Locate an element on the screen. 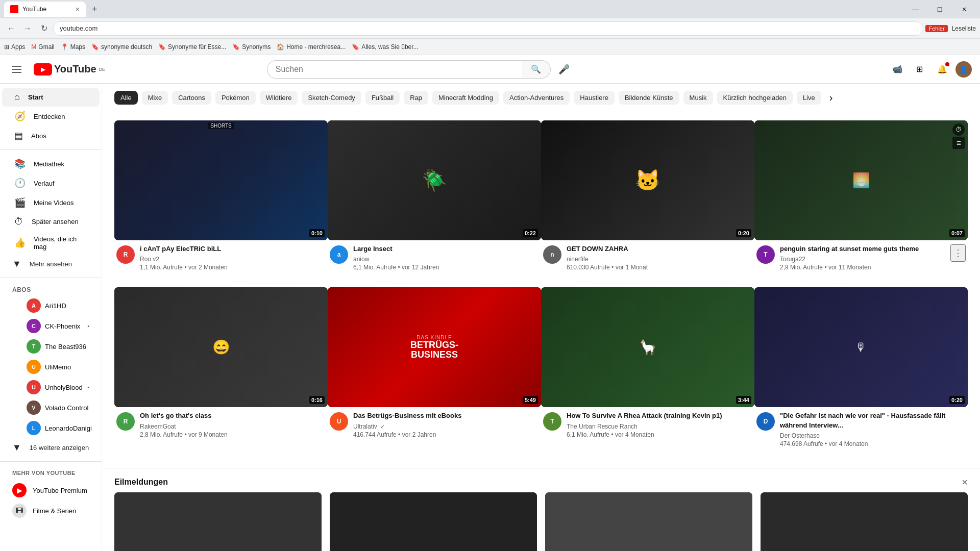 The height and width of the screenshot is (551, 980). address-bar: youtube.com is located at coordinates (488, 29).